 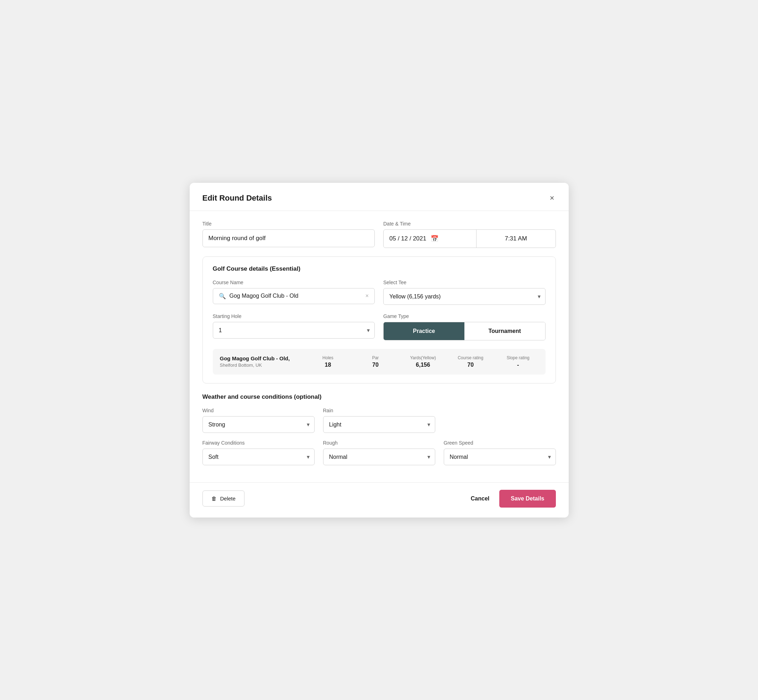 I want to click on green-speed-wrapper: Slow Normal Fast Very Fast ▾, so click(x=500, y=457).